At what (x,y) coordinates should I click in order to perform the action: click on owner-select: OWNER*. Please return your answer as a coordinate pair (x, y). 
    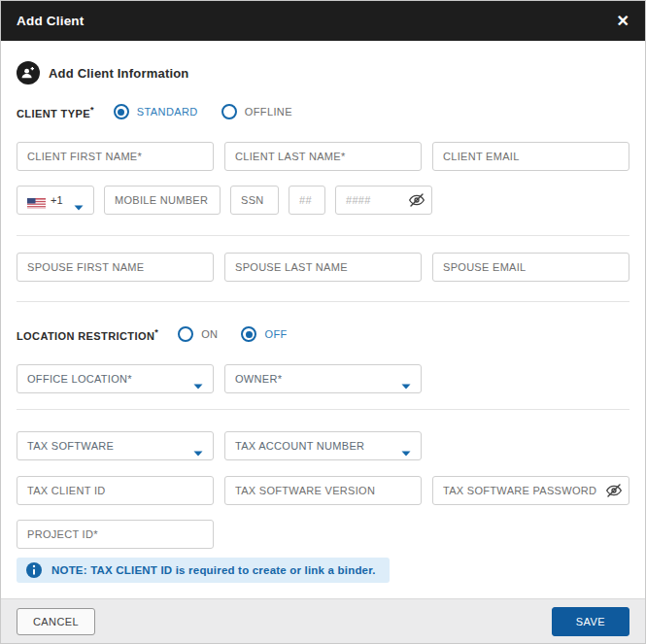
    Looking at the image, I should click on (323, 379).